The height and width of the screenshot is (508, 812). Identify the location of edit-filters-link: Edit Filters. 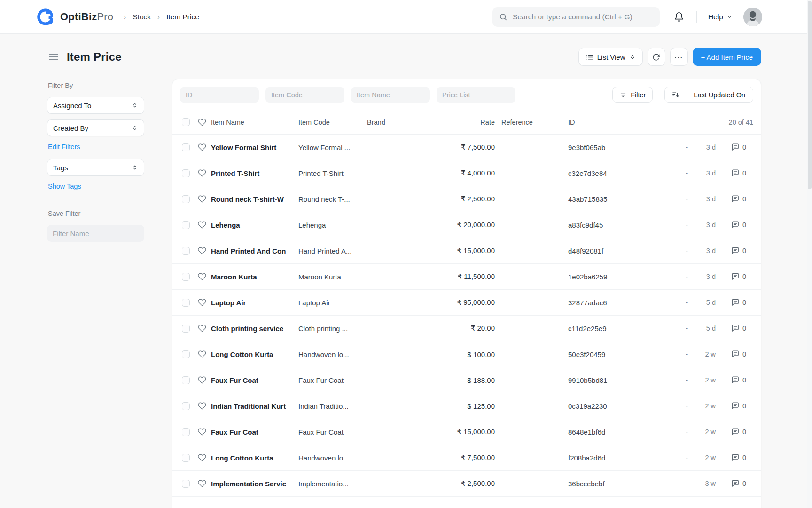
(64, 147).